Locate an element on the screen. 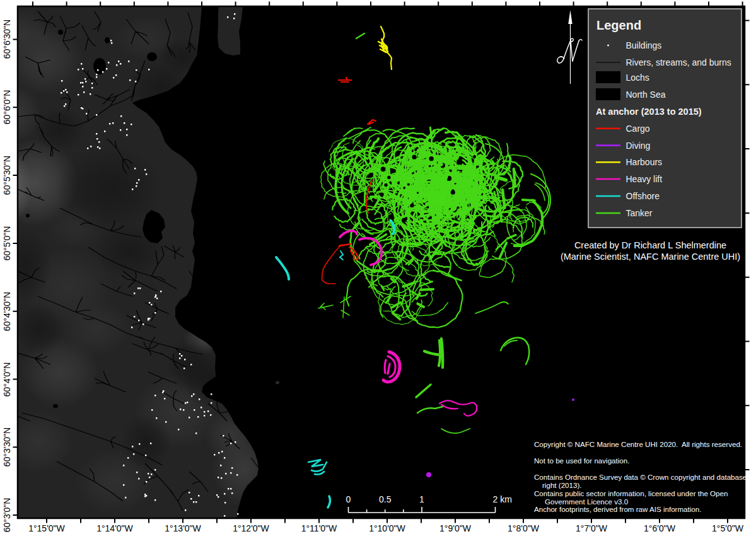 The image size is (756, 534). svg-text: 0 is located at coordinates (349, 499).